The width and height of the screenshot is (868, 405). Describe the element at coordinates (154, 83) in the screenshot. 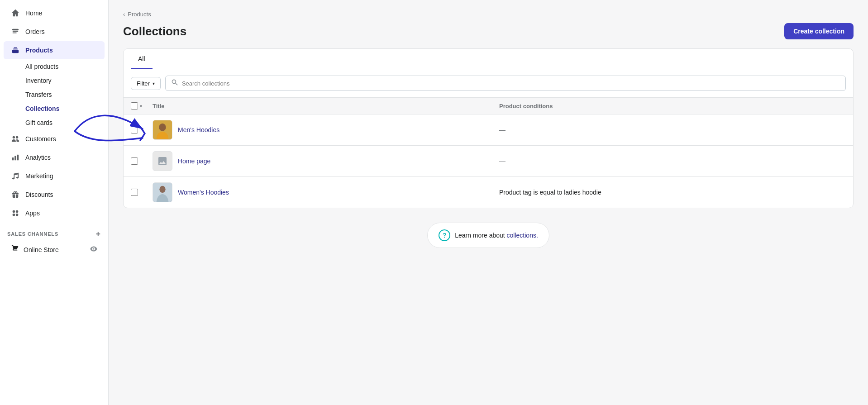

I see `filter-chevron-icon: ▾` at that location.